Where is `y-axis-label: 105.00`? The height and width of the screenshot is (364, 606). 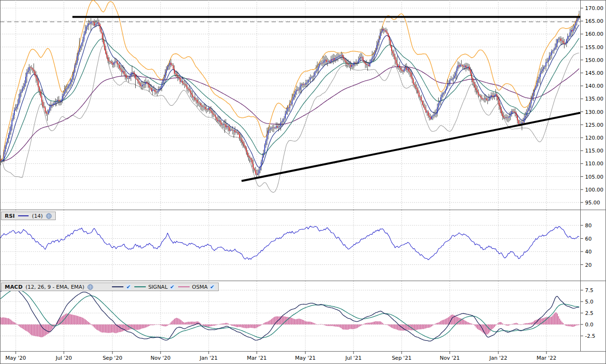 y-axis-label: 105.00 is located at coordinates (595, 177).